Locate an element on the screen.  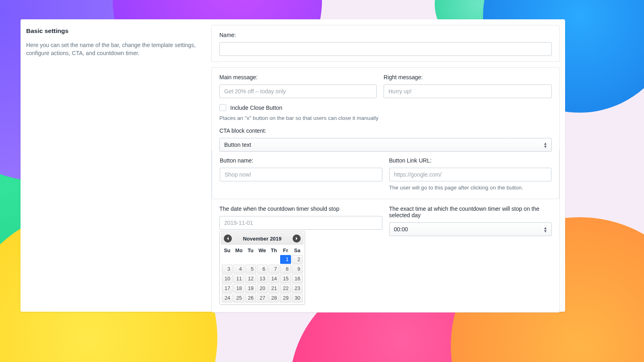
datepicker-day: 29 is located at coordinates (286, 298).